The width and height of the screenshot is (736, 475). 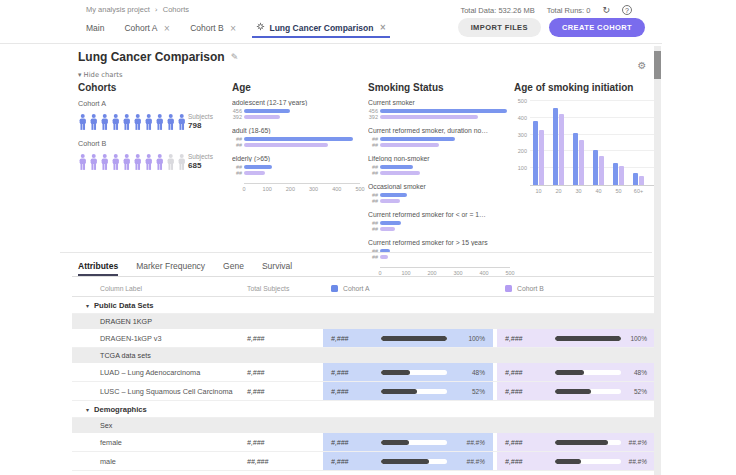 What do you see at coordinates (414, 372) in the screenshot?
I see `percent-bar-track` at bounding box center [414, 372].